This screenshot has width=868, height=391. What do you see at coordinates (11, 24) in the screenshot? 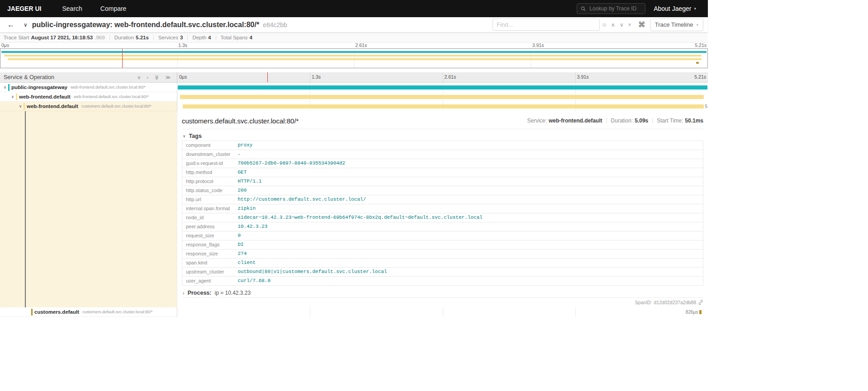
I see `back-icon: ←` at bounding box center [11, 24].